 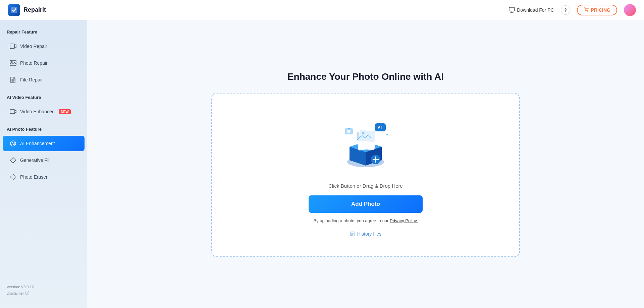 What do you see at coordinates (531, 10) in the screenshot?
I see `download-button: Download For PC` at bounding box center [531, 10].